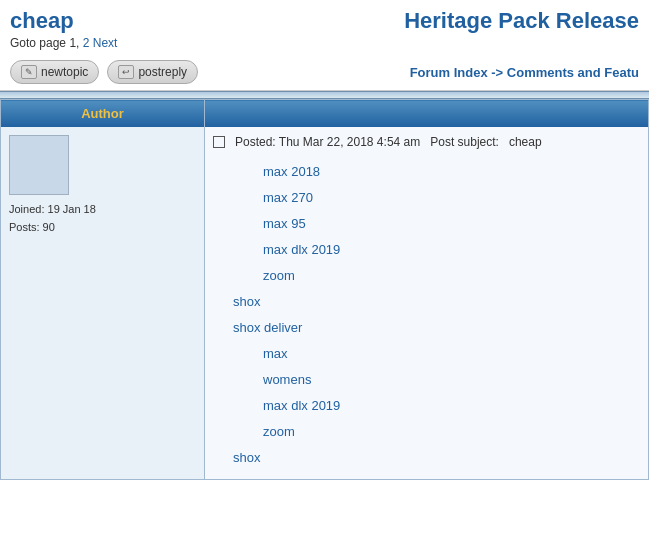  Describe the element at coordinates (126, 72) in the screenshot. I see `post-reply-icon: ↩` at that location.